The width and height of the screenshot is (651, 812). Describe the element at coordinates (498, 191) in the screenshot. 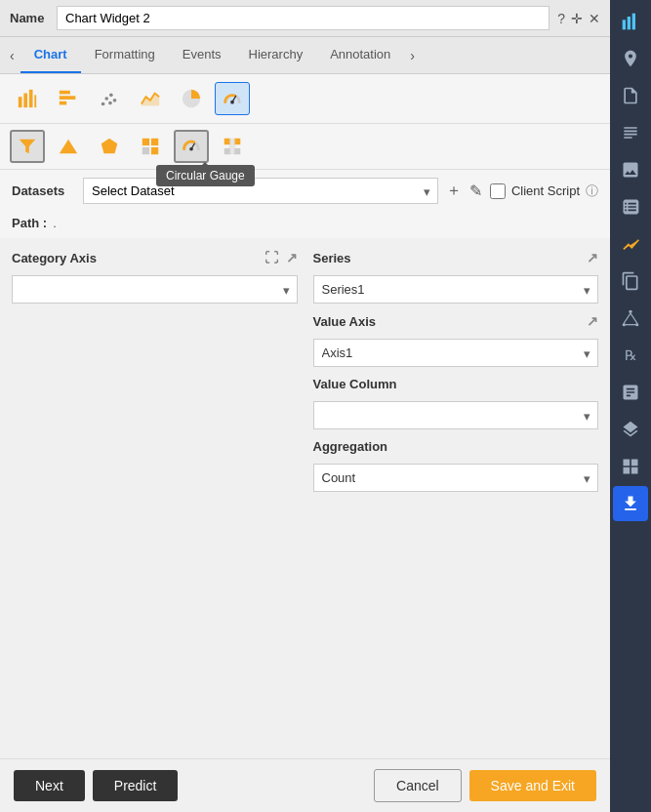

I see `client-script-checkbox` at that location.